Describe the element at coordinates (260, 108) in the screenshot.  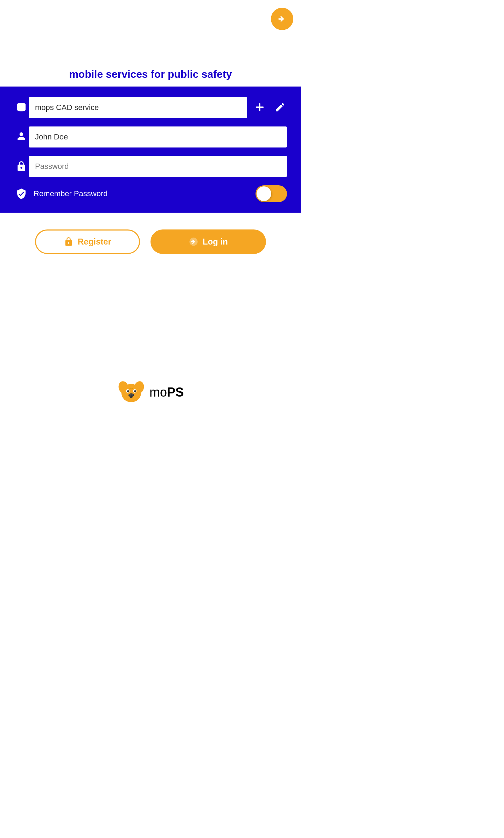
I see `add-service-button` at that location.